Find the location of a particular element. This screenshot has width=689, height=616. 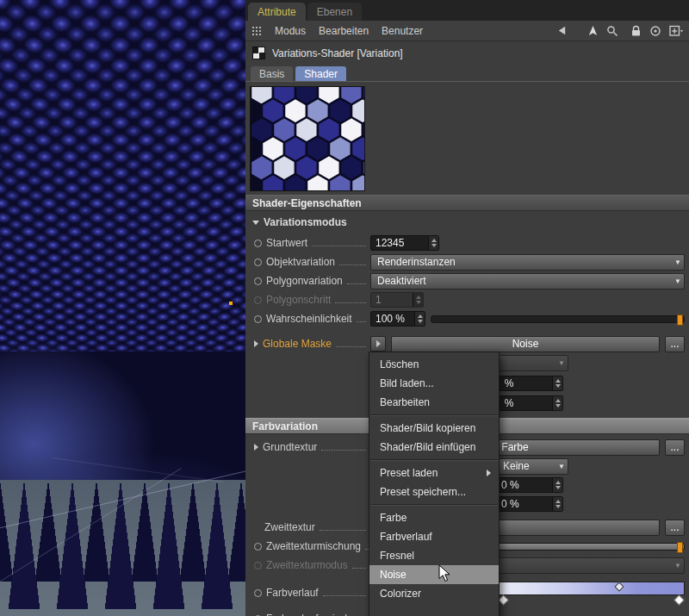

row-polygonvariation: Polygonvariation Deaktiviert▼ is located at coordinates (467, 281).